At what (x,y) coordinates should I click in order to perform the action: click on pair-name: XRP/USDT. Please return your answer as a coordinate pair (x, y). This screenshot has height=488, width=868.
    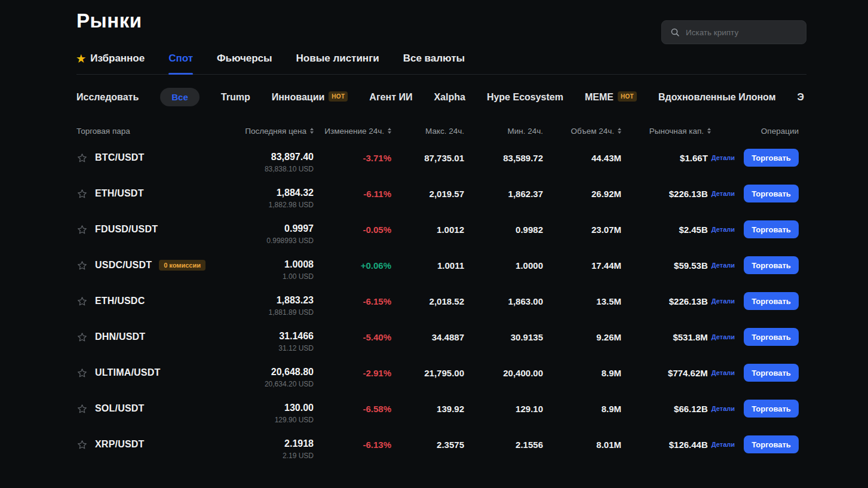
    Looking at the image, I should click on (119, 444).